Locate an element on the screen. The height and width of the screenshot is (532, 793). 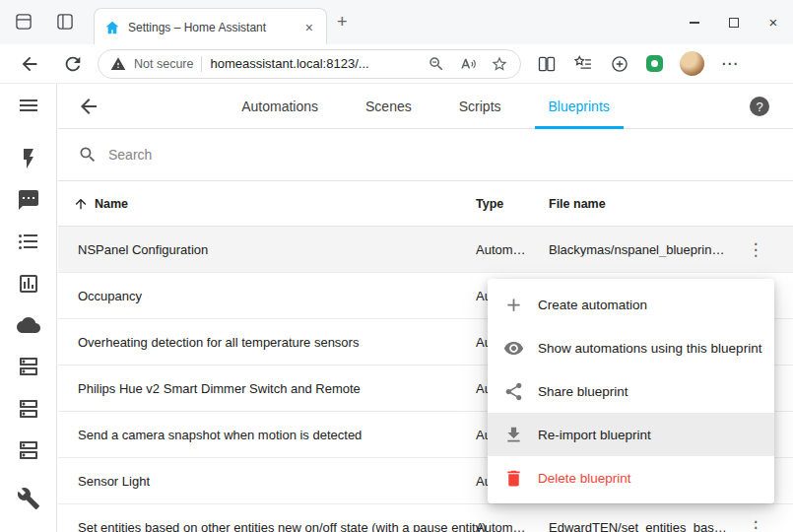
tab-blueprints: Blueprints is located at coordinates (579, 106).